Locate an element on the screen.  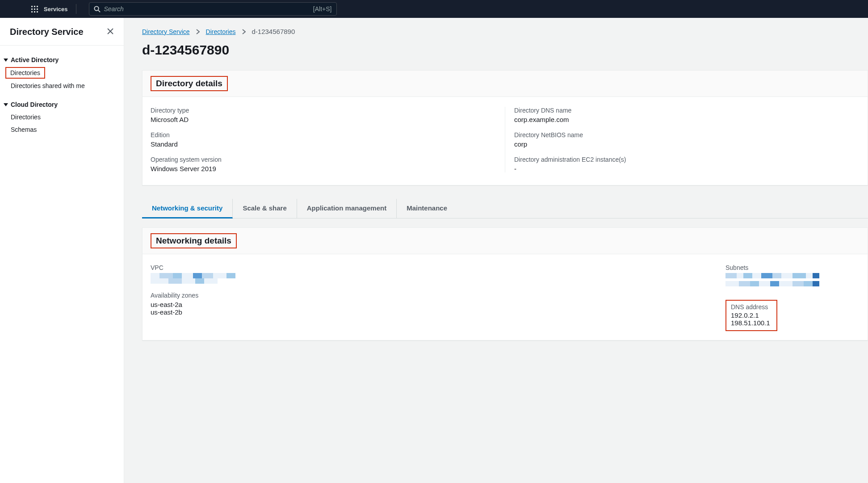
top-nav: Services [Alt+S] is located at coordinates (434, 9).